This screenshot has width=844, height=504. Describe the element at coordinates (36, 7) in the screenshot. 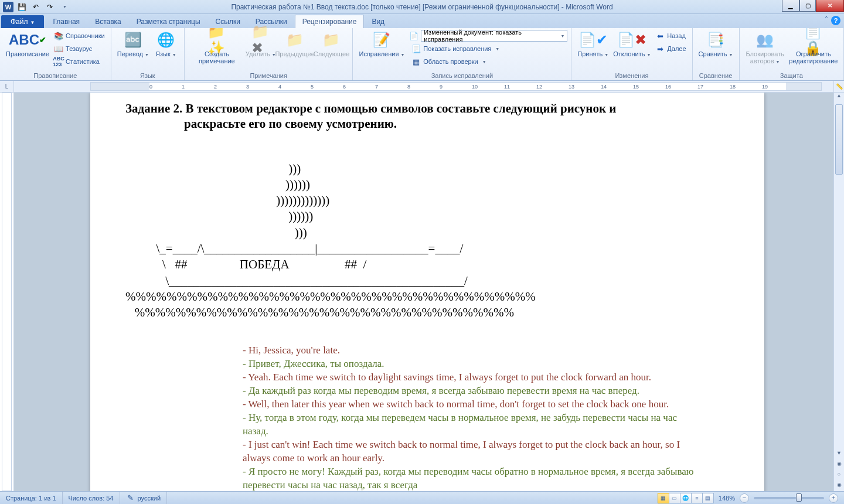

I see `undo-button: ↶` at that location.